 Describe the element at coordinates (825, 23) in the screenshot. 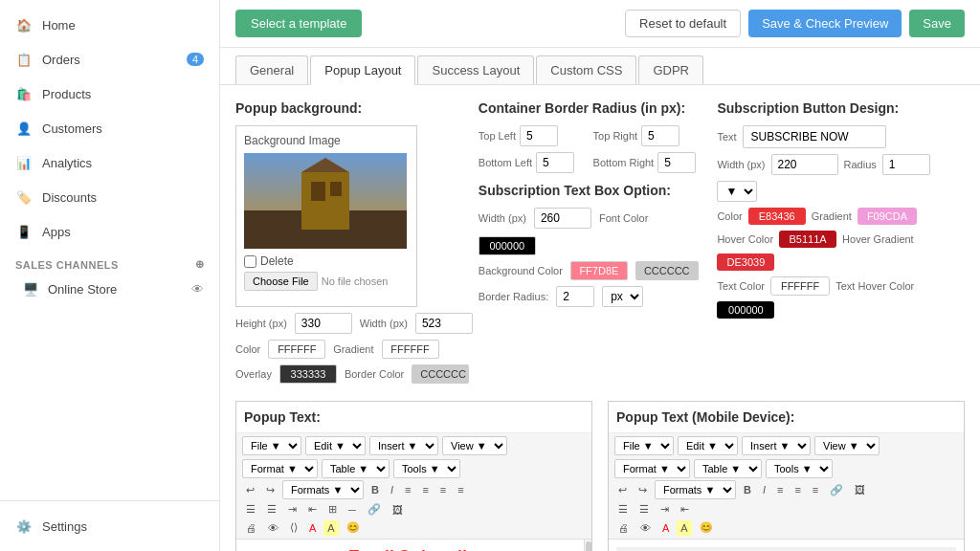

I see `top-save-check-button: Save & Check Preview` at that location.